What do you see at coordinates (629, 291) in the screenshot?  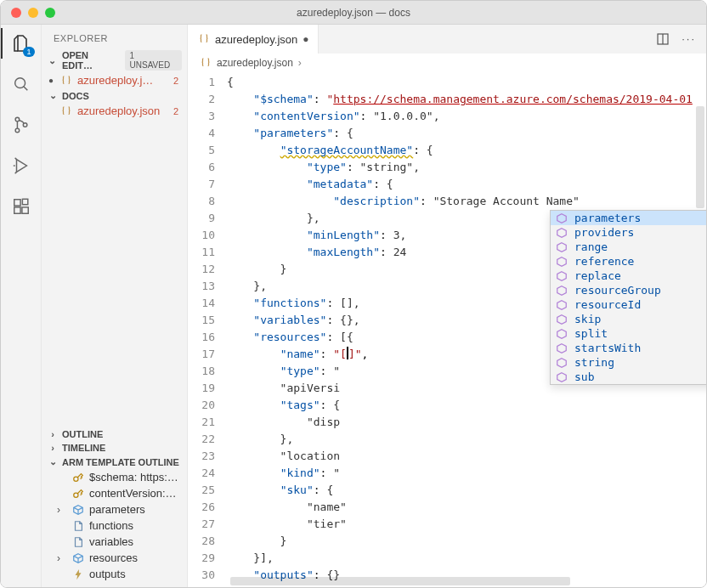 I see `suggest-item: resourceGroup` at bounding box center [629, 291].